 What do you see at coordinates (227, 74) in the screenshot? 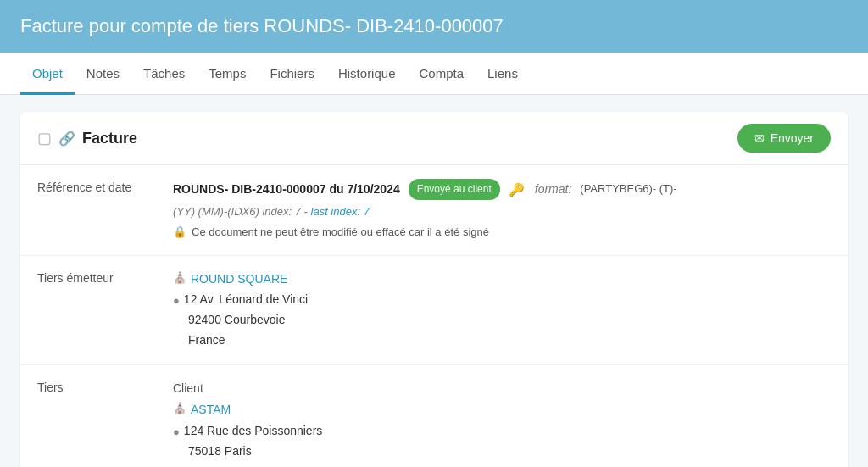
I see `tab-temps: Temps` at bounding box center [227, 74].